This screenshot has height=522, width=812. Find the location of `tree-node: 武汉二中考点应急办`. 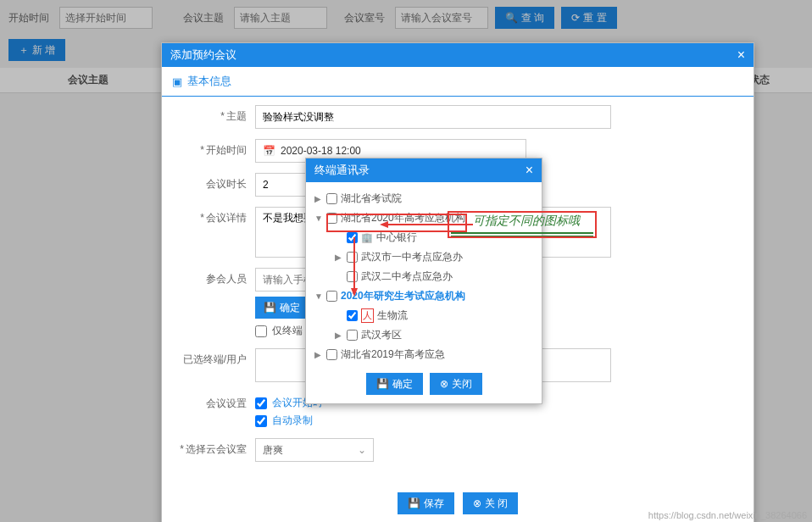

tree-node: 武汉二中考点应急办 is located at coordinates (424, 276).